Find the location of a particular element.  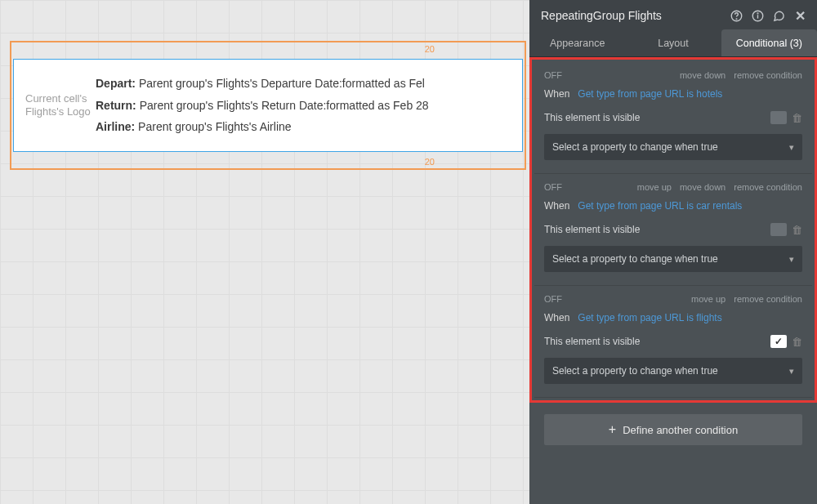

panel-title: RepeatingGroup Flights is located at coordinates (632, 16).